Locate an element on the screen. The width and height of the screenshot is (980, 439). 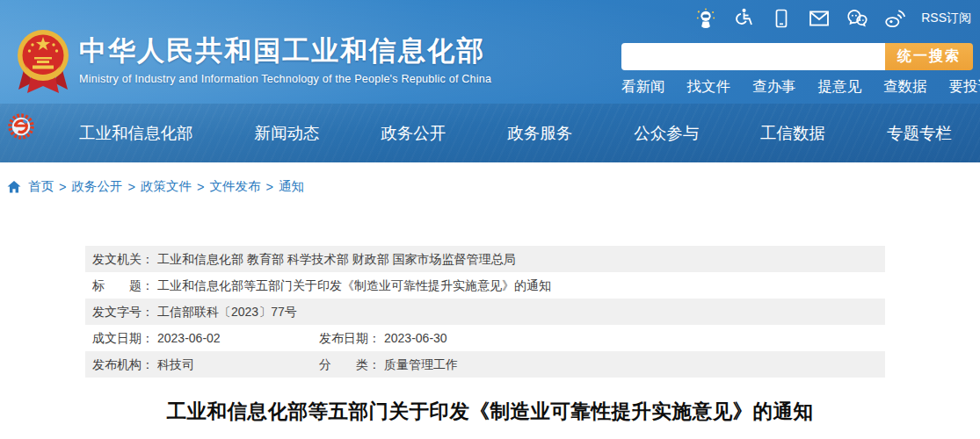
meta-label: 发布机构： is located at coordinates (123, 364).